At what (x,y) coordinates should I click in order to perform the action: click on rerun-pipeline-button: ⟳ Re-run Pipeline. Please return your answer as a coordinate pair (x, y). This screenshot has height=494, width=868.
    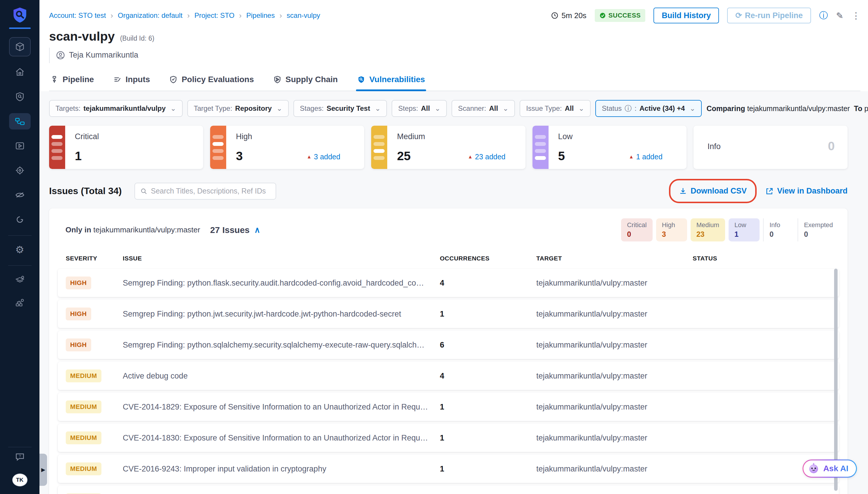
    Looking at the image, I should click on (769, 16).